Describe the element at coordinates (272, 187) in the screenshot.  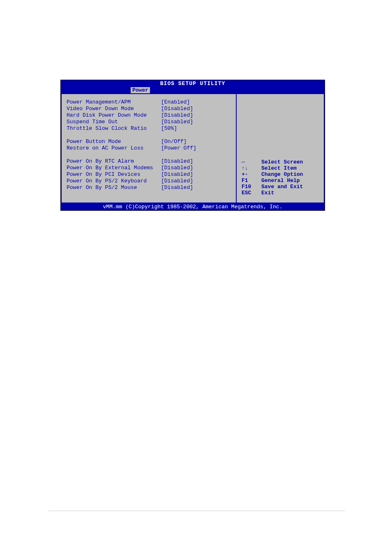
I see `help-save-and-exit: F10 Save and Exit` at that location.